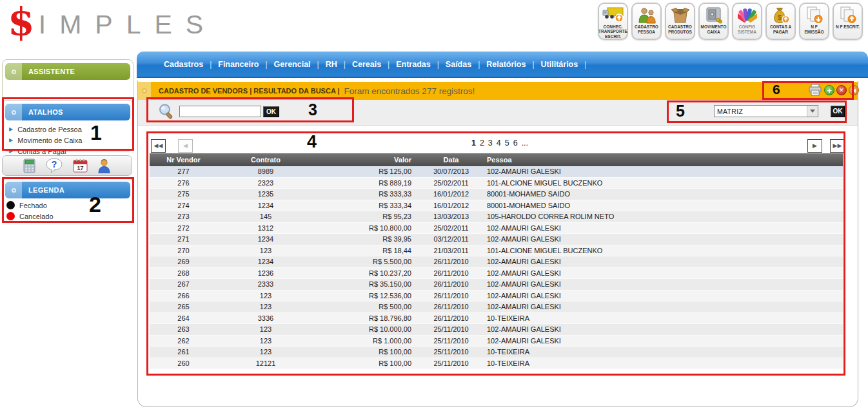 The width and height of the screenshot is (868, 411). I want to click on menu-item-saidas: Saídas, so click(459, 64).